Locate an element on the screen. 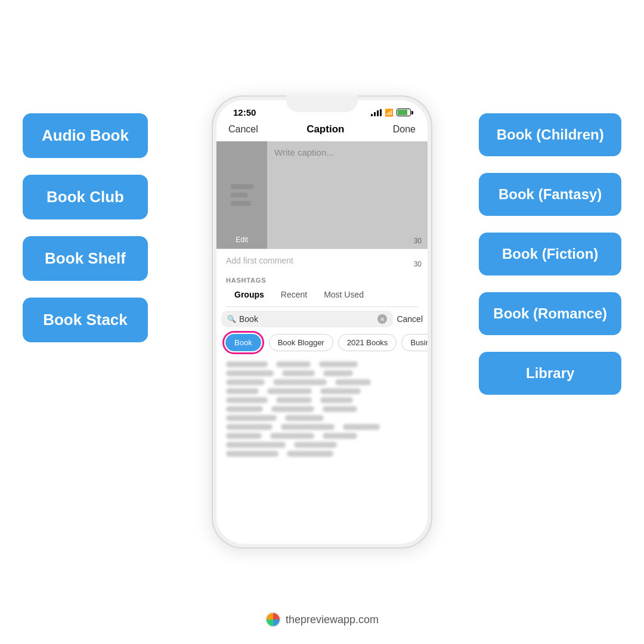 This screenshot has height=644, width=644. comment-char-count: 30 is located at coordinates (417, 264).